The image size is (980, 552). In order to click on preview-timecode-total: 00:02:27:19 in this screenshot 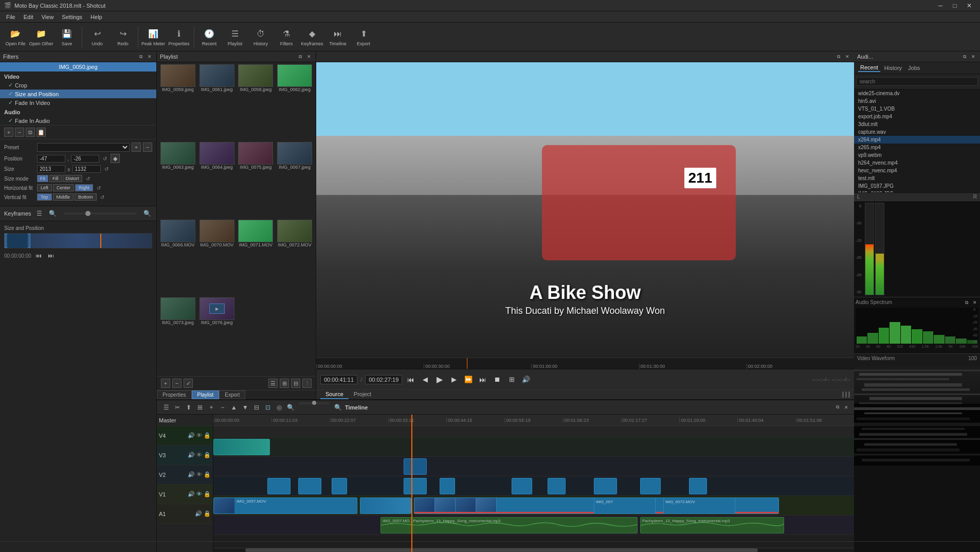, I will do `click(384, 380)`.